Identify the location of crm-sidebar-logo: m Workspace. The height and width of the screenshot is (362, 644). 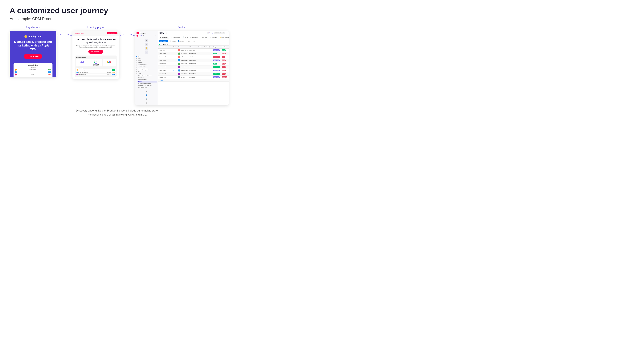
(146, 33).